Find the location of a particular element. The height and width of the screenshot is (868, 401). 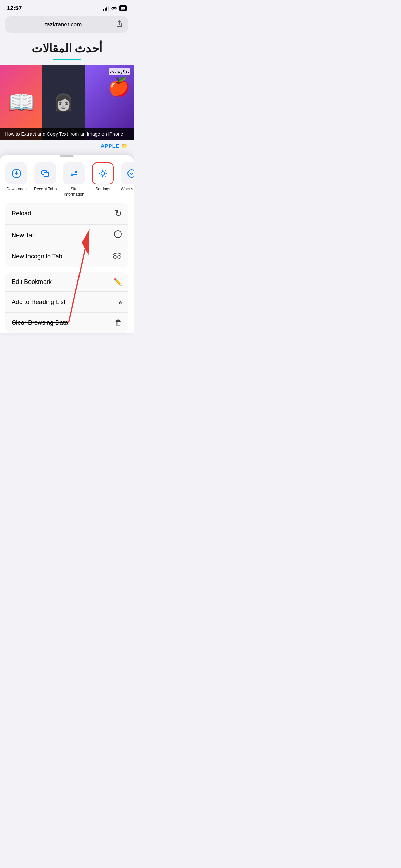

website-content: أحدث المقالات 📖 👩 تذكرة نت 🍎 How to Extr… is located at coordinates (67, 93).